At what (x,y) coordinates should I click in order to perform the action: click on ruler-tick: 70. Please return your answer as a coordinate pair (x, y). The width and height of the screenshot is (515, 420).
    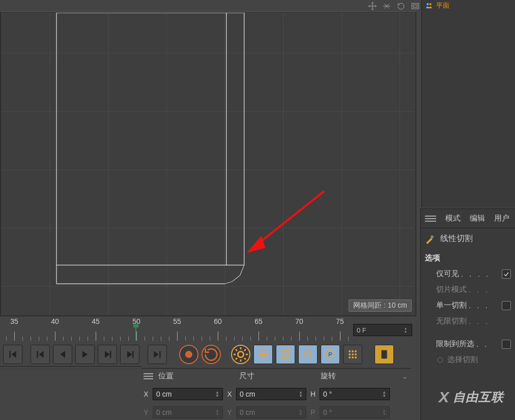
    Looking at the image, I should click on (299, 321).